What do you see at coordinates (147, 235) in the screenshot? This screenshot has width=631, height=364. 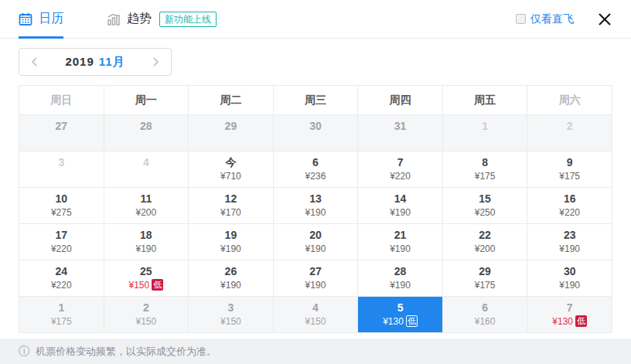 I see `day-number: 18` at bounding box center [147, 235].